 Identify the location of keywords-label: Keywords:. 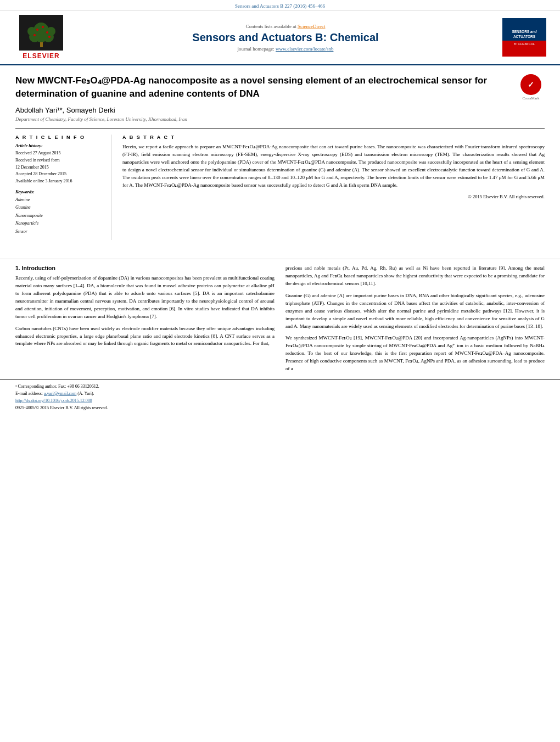
(60, 192).